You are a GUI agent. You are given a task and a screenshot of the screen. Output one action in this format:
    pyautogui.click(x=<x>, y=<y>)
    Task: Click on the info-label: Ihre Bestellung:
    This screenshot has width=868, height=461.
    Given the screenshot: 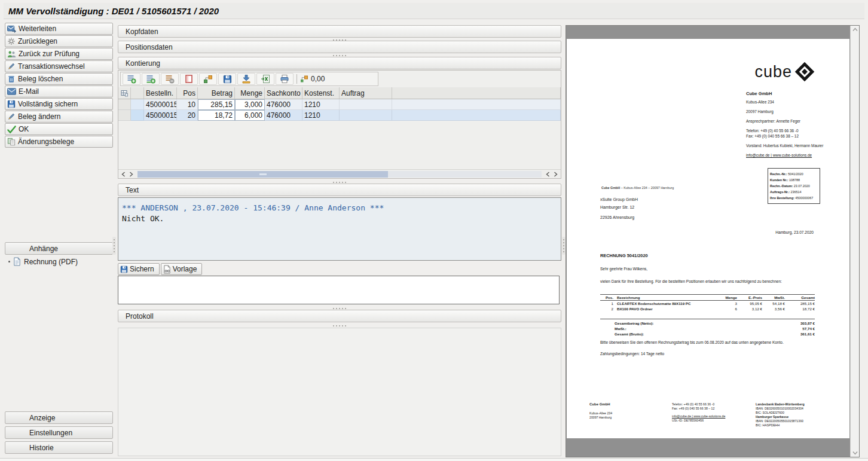 What is the action you would take?
    pyautogui.click(x=782, y=198)
    